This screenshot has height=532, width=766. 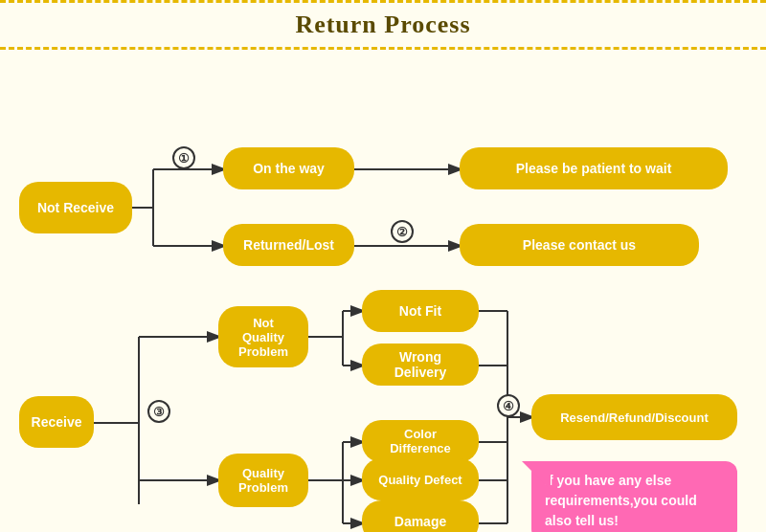 I want to click on not-quality-button: Not Quality Problem, so click(x=263, y=337).